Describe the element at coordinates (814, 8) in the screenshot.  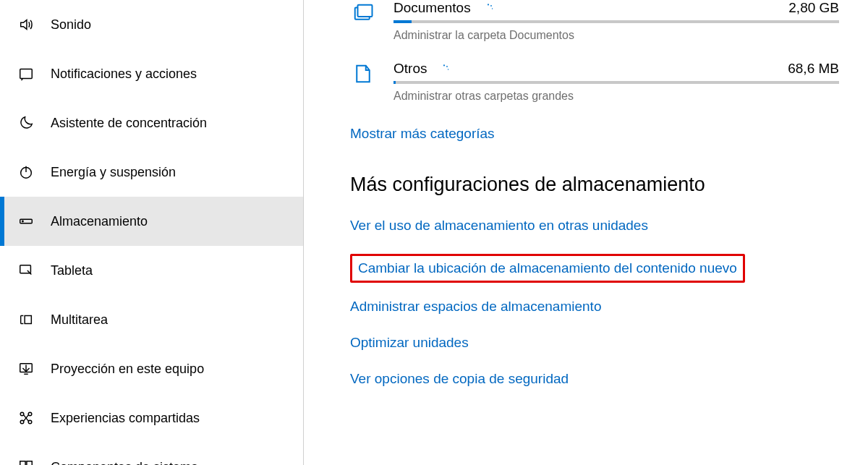
I see `storage-category-size: 2,80 GB` at that location.